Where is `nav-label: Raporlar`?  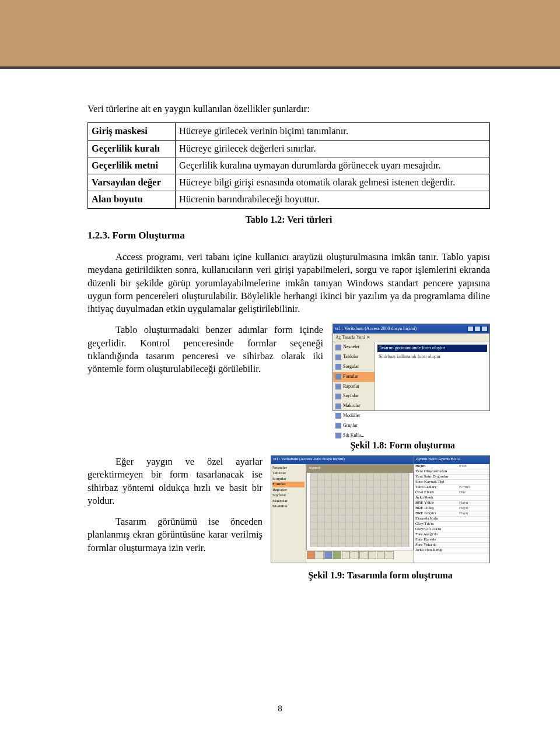
nav-label: Raporlar is located at coordinates (351, 387).